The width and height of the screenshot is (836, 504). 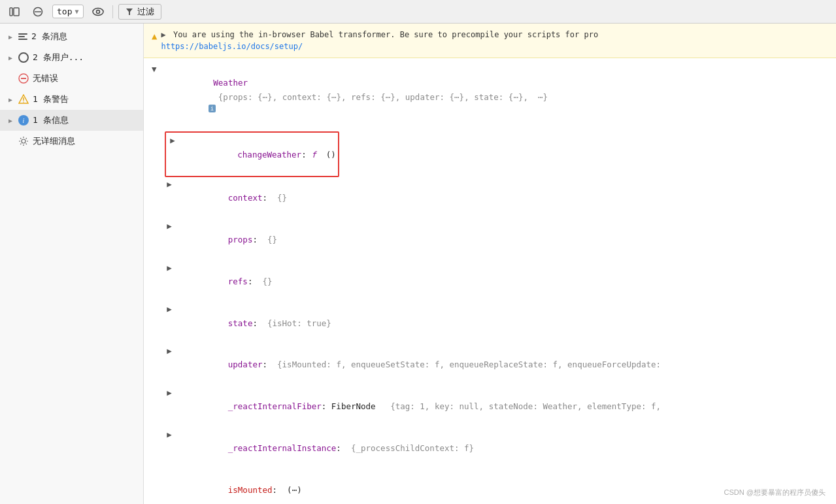 I want to click on warnings-arrow: ▶, so click(x=10, y=99).